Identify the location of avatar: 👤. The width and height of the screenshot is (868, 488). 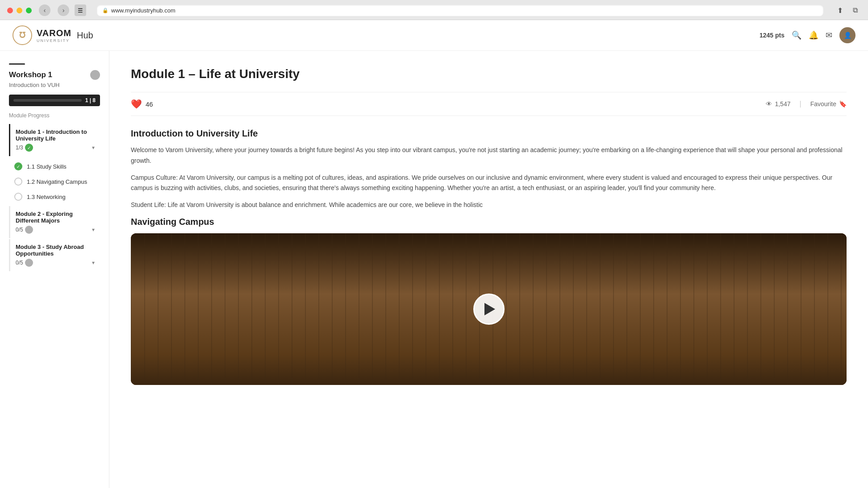
(847, 35).